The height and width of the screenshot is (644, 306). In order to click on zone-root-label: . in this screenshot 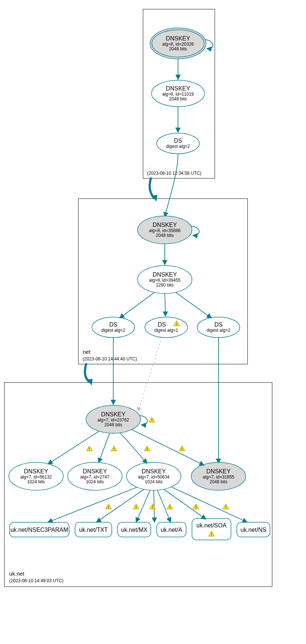, I will do `click(150, 166)`.